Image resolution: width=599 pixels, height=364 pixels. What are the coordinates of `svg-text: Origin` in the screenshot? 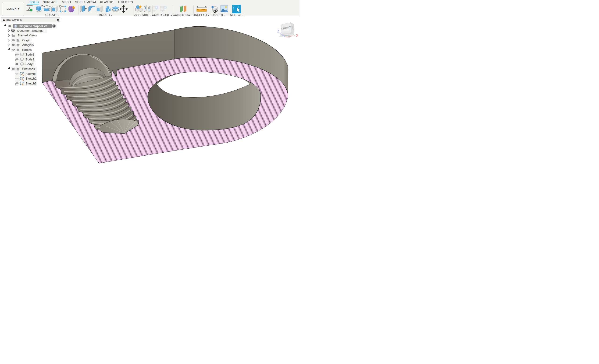 It's located at (26, 40).